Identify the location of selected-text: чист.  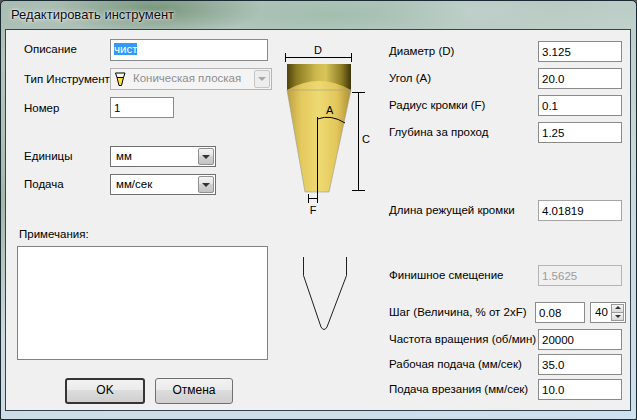
(126, 49).